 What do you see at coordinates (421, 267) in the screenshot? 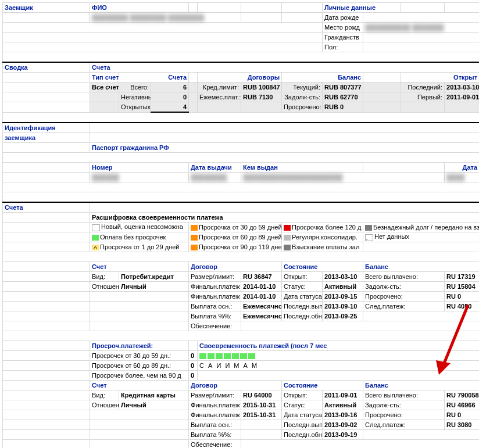
I see `a1-balance: Баланс` at bounding box center [421, 267].